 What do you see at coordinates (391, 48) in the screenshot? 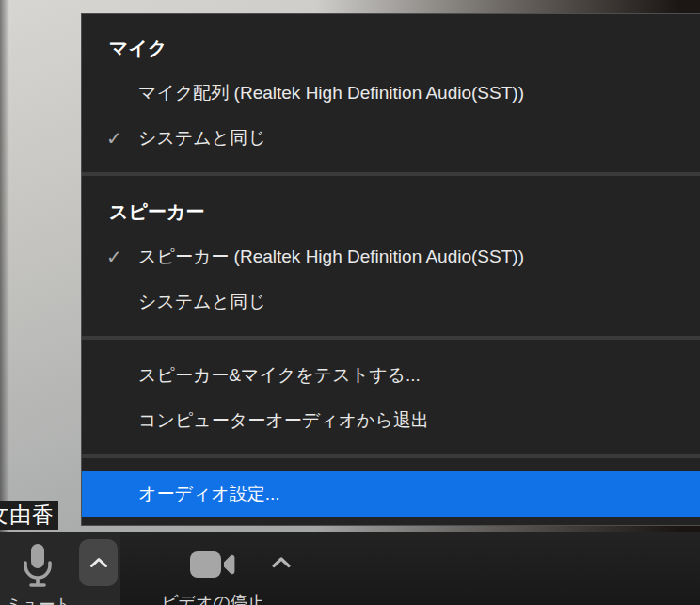
I see `menu-section-header-microphone: マイク` at bounding box center [391, 48].